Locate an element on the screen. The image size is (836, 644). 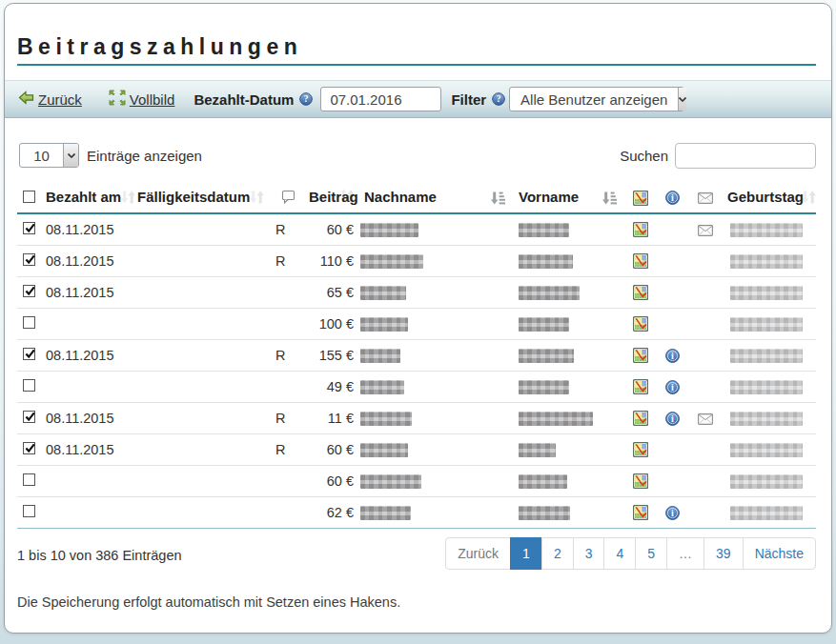
column-header-bezahlt-am: Bezahlt am is located at coordinates (88, 198).